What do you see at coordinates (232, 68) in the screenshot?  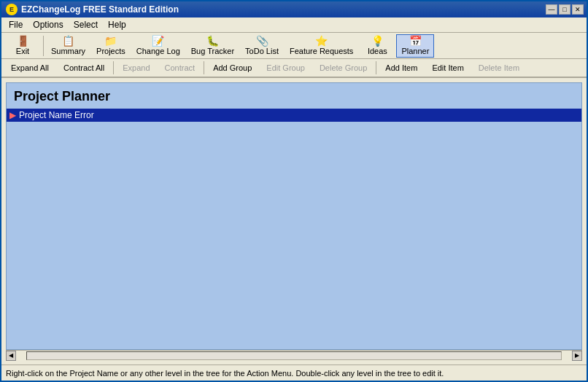 I see `add-group-button: Add Group` at bounding box center [232, 68].